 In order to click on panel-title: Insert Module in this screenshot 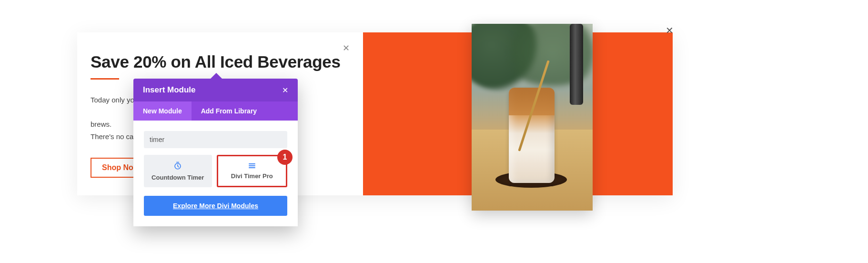, I will do `click(170, 90)`.